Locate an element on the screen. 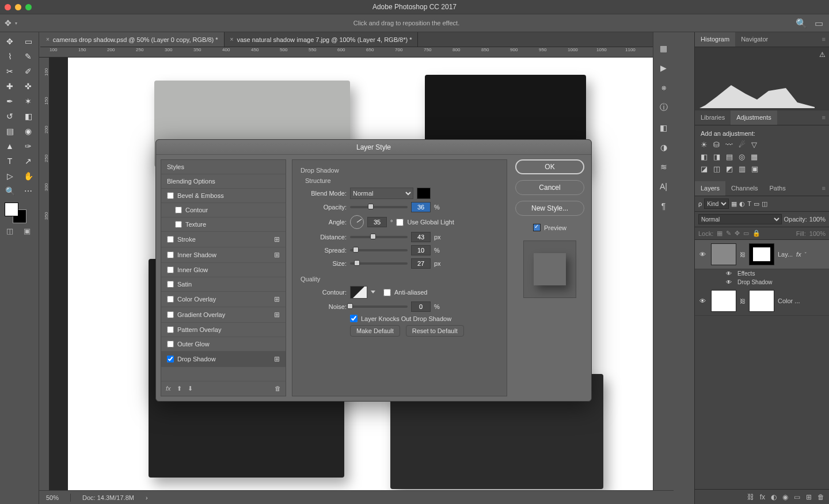 This screenshot has width=829, height=504. char-panel-icon: A| is located at coordinates (663, 186).